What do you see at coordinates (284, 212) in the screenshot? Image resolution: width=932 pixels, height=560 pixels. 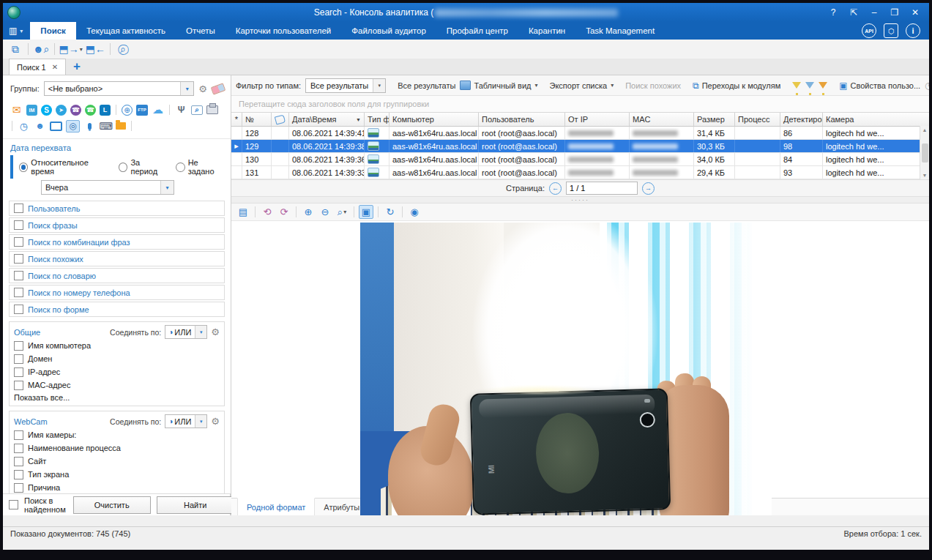 I see `rotate-right-icon: ⟳` at bounding box center [284, 212].